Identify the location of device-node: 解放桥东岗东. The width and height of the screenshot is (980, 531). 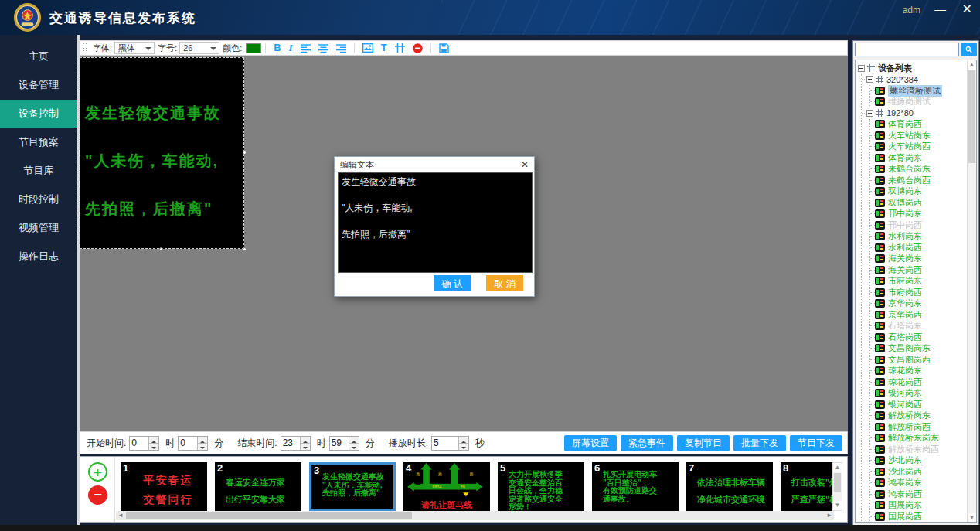
(918, 439).